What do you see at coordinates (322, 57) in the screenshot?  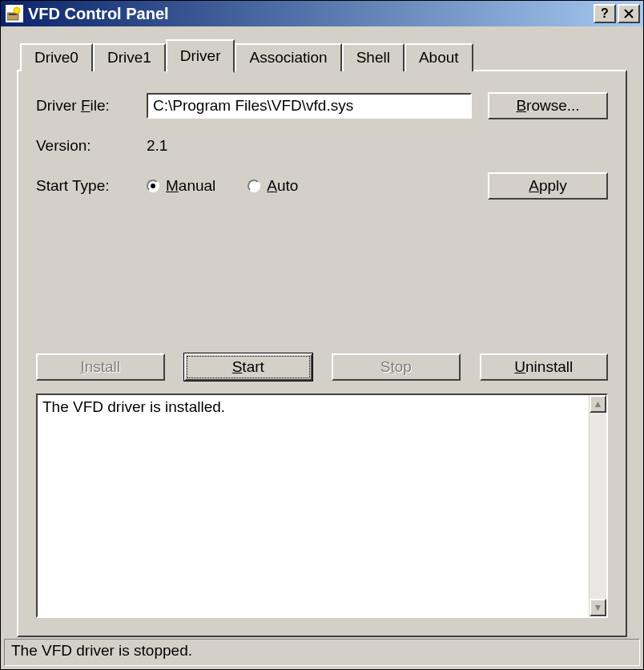 I see `tabstrip: Drive0 Drive1 Driver Association Shell A…` at bounding box center [322, 57].